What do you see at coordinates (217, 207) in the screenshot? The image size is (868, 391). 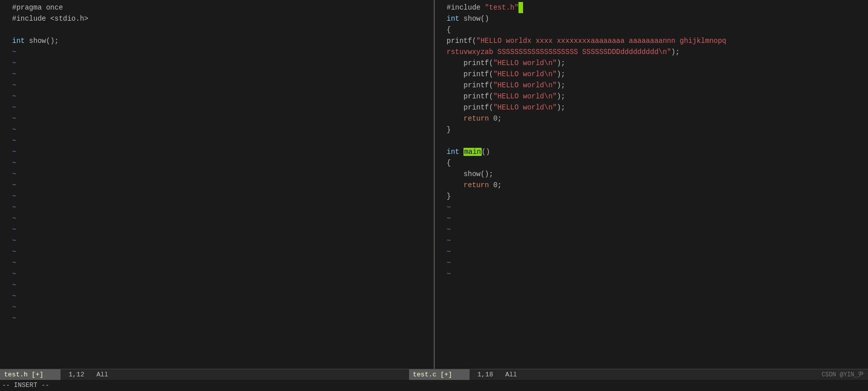 I see `tilde-left-15: ~` at bounding box center [217, 207].